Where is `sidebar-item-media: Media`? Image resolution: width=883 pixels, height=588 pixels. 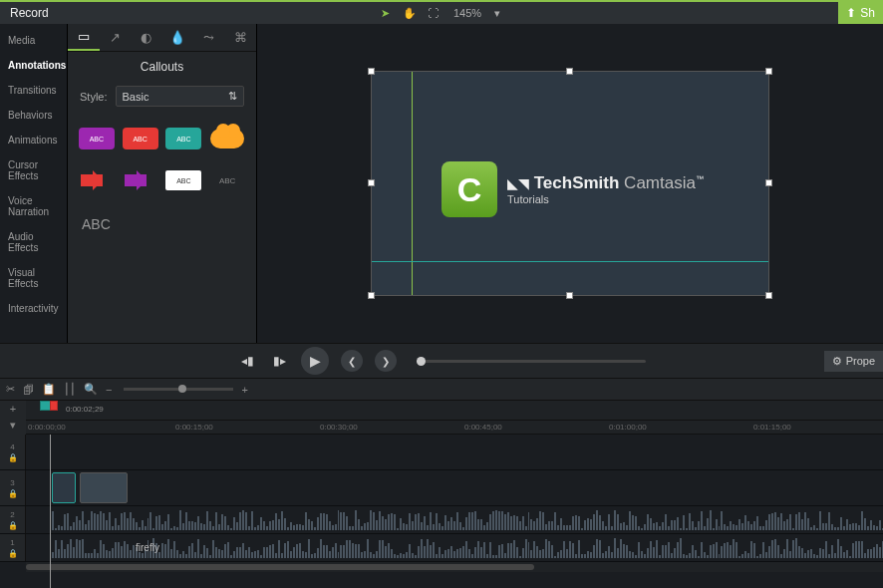 sidebar-item-media: Media is located at coordinates (34, 40).